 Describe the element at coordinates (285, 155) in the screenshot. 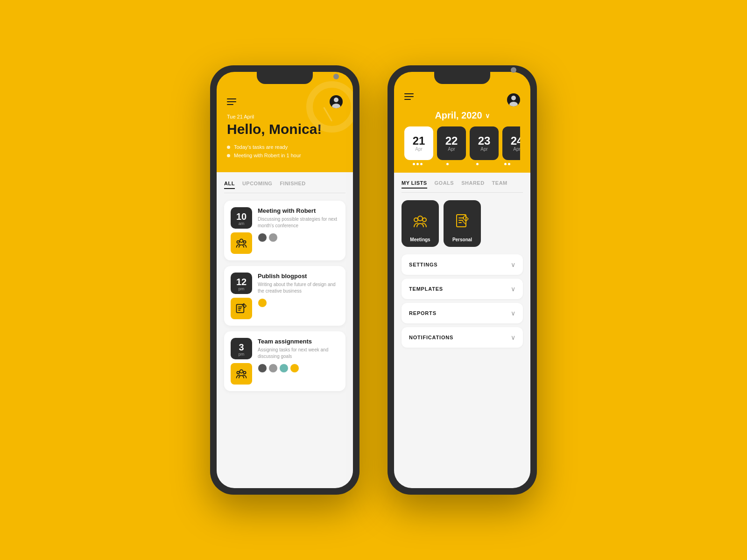

I see `bullet-2: Meeting with Robert in 1 hour` at that location.